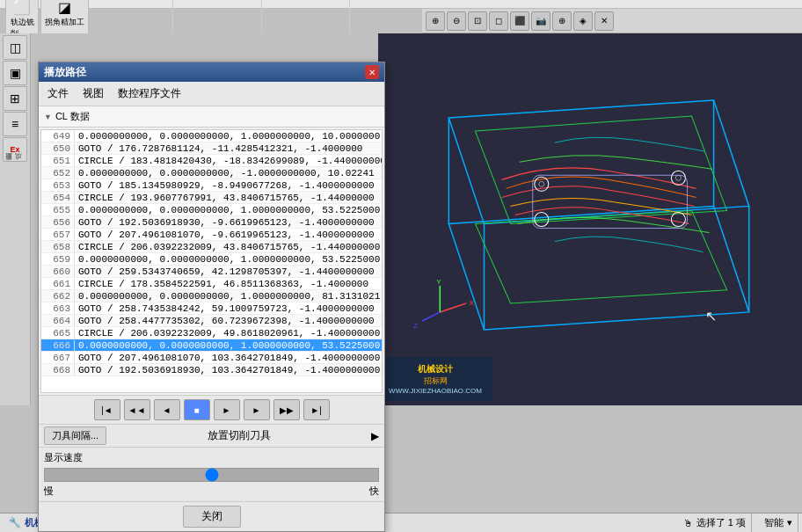  Describe the element at coordinates (58, 93) in the screenshot. I see `dialog-menu-file: 文件` at that location.